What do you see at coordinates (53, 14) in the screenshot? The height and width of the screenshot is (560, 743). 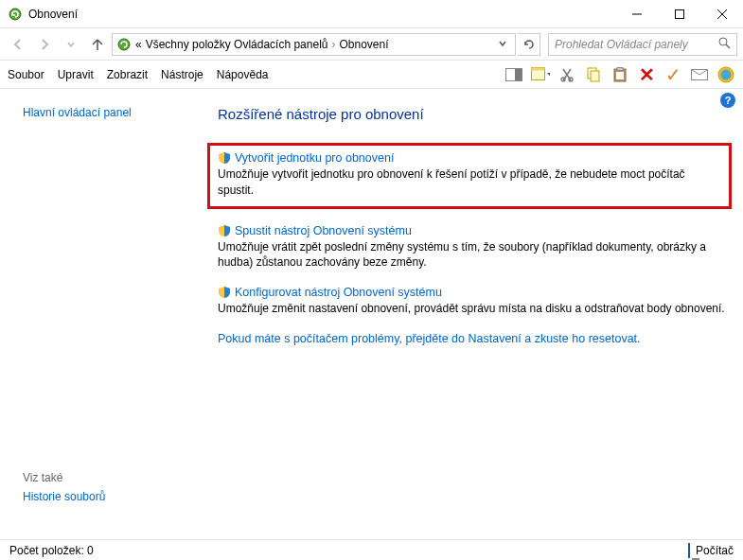 I see `window-title: Obnovení` at bounding box center [53, 14].